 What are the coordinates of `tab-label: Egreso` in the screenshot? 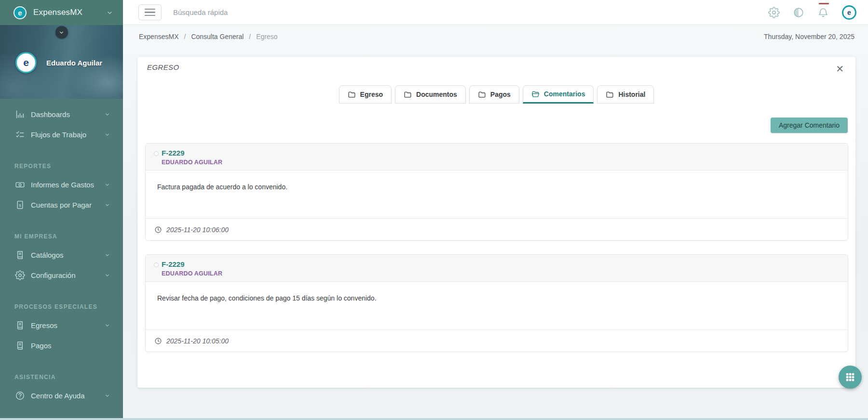 It's located at (371, 94).